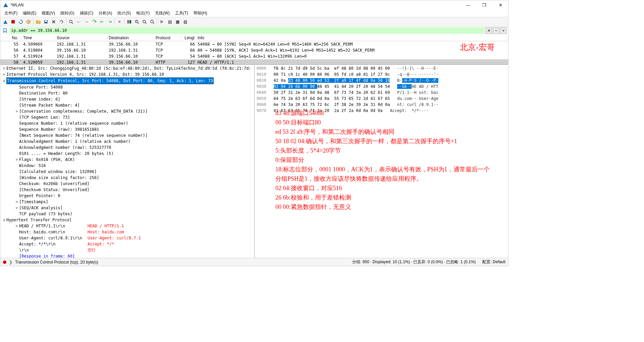 This screenshot has height=342, width=644. I want to click on packet-row: 584.520059192.168.1.3139.156.66.10HTTP12…, so click(254, 62).